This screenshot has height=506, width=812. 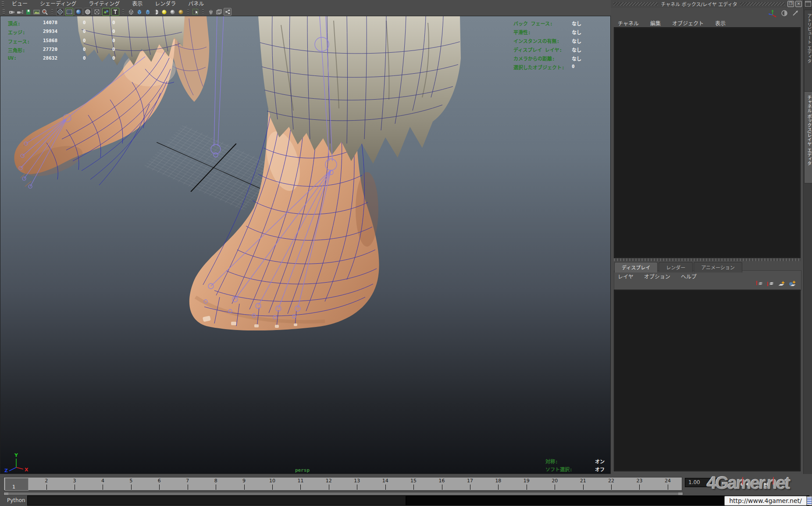 I want to click on timeline-frame-cell: 4, so click(x=103, y=484).